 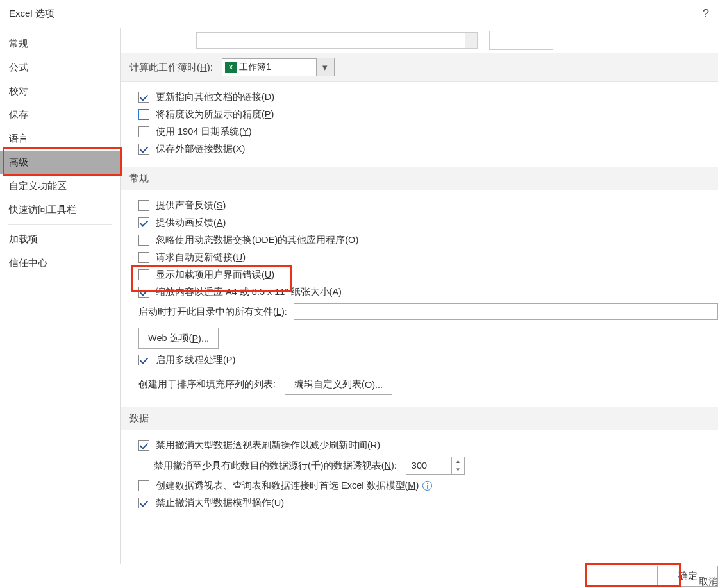 What do you see at coordinates (42, 209) in the screenshot?
I see `sidebar-item-label: 快速访问工具栏` at bounding box center [42, 209].